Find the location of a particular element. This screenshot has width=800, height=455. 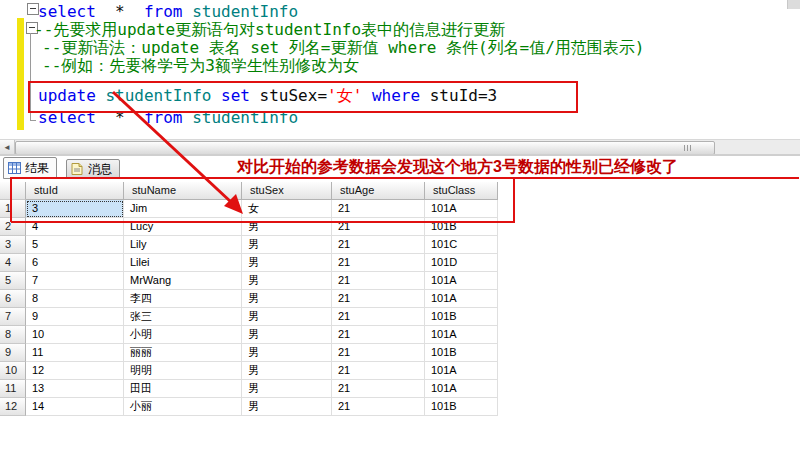

cell-stuId: 14 is located at coordinates (75, 407).